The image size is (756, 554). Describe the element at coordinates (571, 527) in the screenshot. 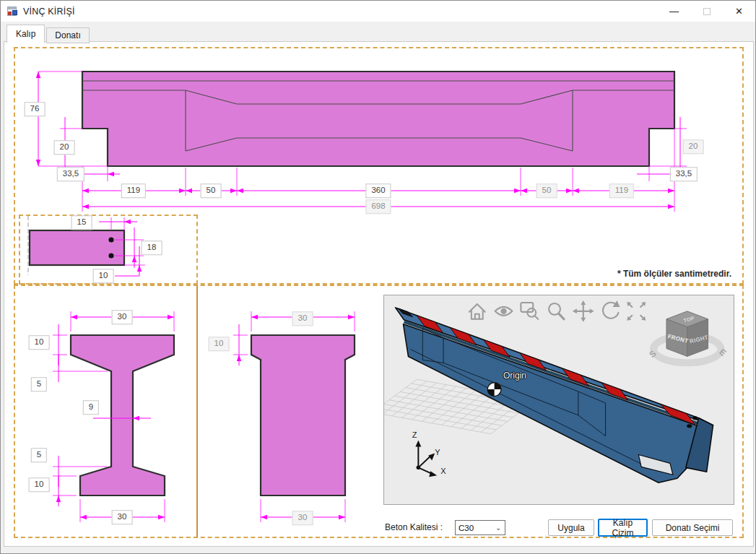

I see `apply-button: Uygula` at that location.